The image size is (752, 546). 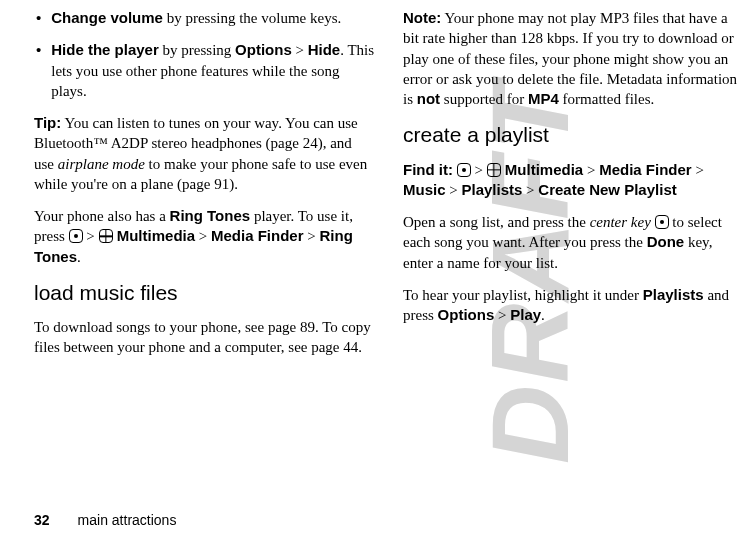 What do you see at coordinates (607, 190) in the screenshot?
I see `create-new-playlist: Create New Playlist` at bounding box center [607, 190].